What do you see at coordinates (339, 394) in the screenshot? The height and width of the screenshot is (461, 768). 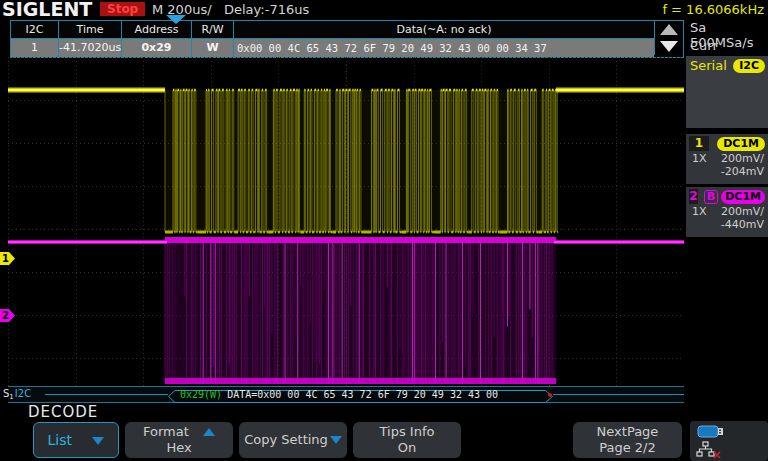 I see `bus-packet-text: 0x29(W)DATA=0x00 00 4C 65 43 72 6F 79 20…` at bounding box center [339, 394].